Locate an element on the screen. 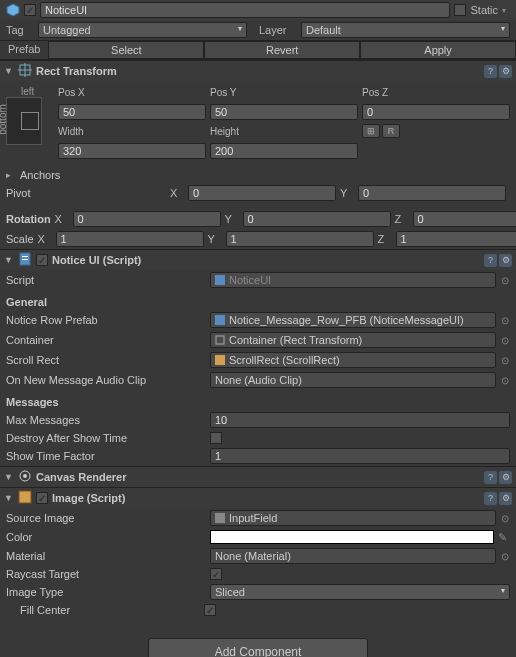 This screenshot has width=516, height=657. pivot-y-input is located at coordinates (432, 193).